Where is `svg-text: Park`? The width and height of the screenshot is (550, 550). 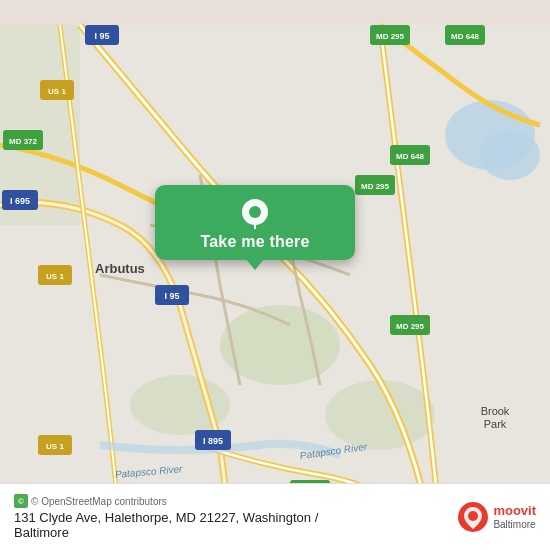
svg-text: Park is located at coordinates (496, 424).